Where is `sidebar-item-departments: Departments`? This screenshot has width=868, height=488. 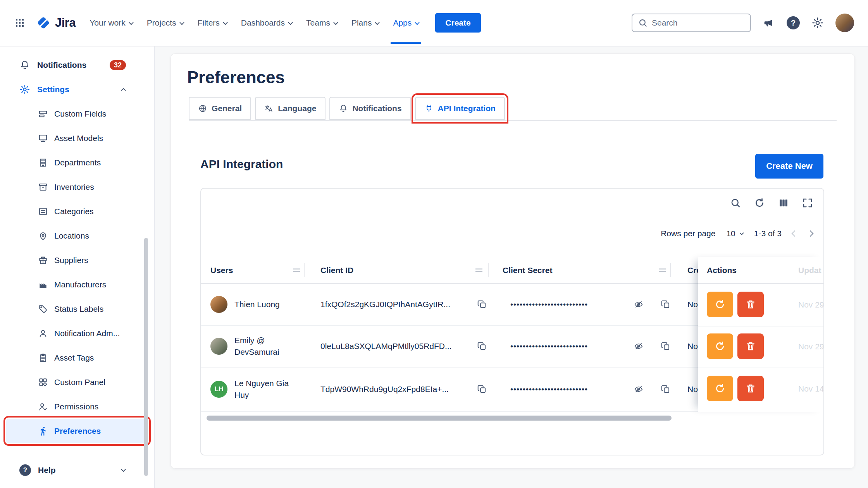
sidebar-item-departments: Departments is located at coordinates (77, 163).